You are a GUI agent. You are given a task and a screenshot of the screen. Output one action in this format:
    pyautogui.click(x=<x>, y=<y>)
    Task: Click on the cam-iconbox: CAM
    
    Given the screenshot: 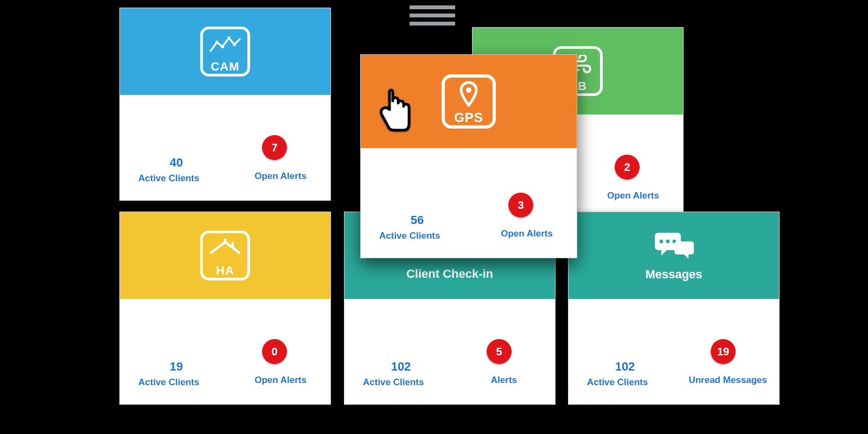 What is the action you would take?
    pyautogui.click(x=225, y=52)
    